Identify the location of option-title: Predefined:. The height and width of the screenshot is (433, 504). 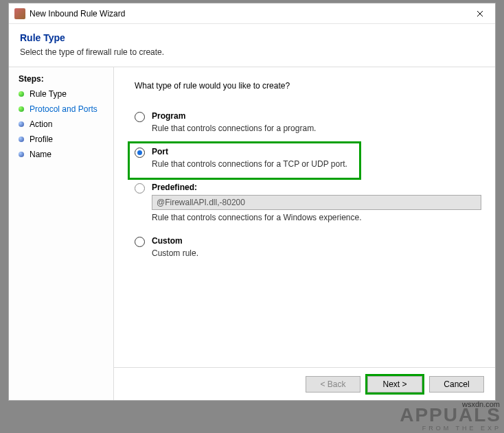
(317, 187).